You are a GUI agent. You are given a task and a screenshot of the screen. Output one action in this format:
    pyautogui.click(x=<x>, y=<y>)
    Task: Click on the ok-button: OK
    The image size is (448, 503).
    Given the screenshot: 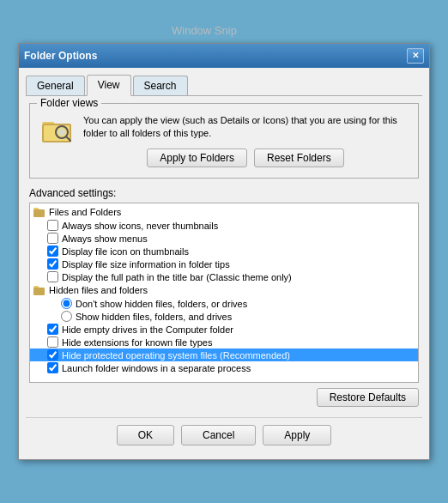 What is the action you would take?
    pyautogui.click(x=146, y=435)
    